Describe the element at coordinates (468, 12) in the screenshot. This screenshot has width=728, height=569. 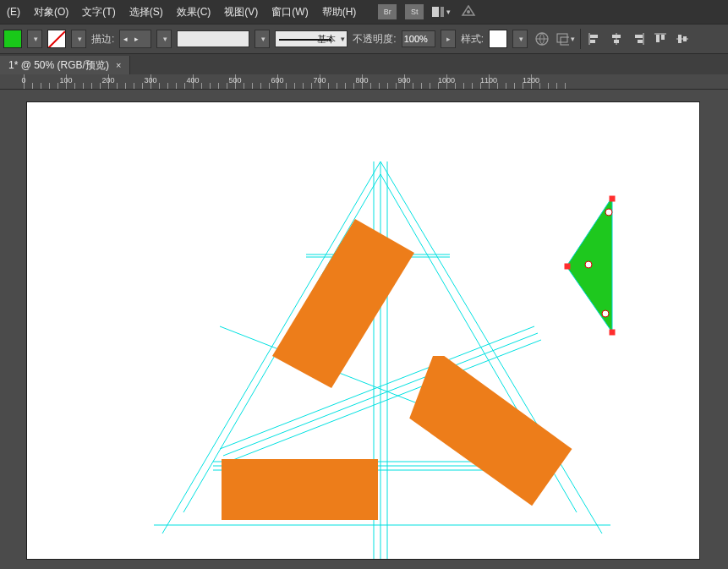
I see `gpu-icon` at that location.